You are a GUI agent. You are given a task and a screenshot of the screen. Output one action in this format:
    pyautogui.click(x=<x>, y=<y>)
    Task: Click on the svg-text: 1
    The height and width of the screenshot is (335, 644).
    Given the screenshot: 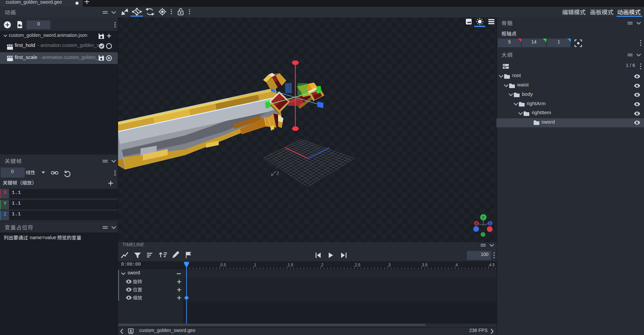 What is the action you would take?
    pyautogui.click(x=255, y=265)
    